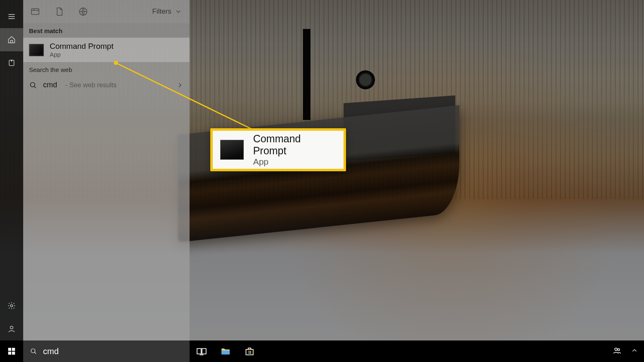  I want to click on web-query: cmd, so click(50, 85).